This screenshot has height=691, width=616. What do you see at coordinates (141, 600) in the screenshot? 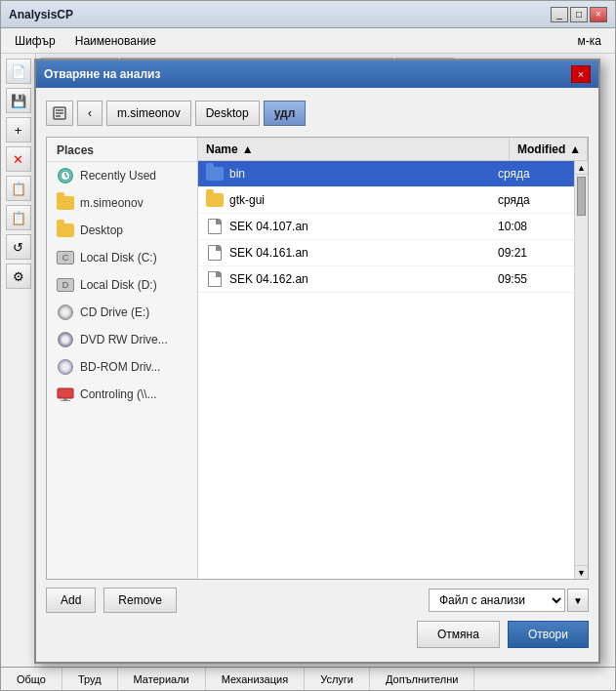
I see `remove-button: Remove` at bounding box center [141, 600].